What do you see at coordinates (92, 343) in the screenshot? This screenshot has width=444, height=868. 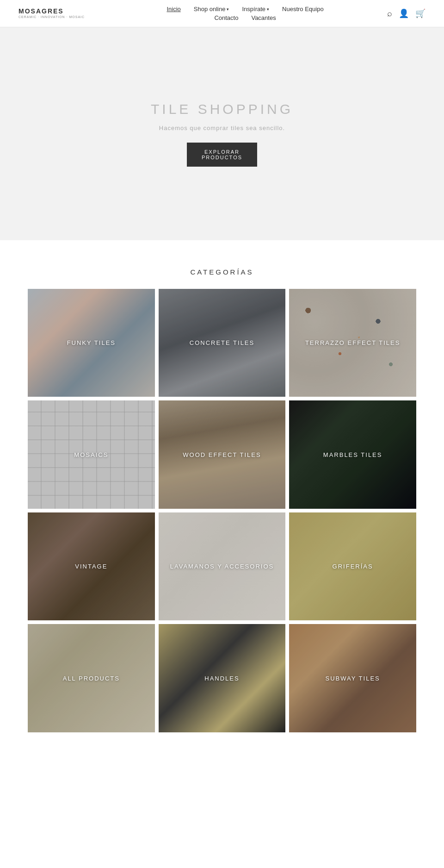 I see `category-card-funky: FUNKY TILES` at bounding box center [92, 343].